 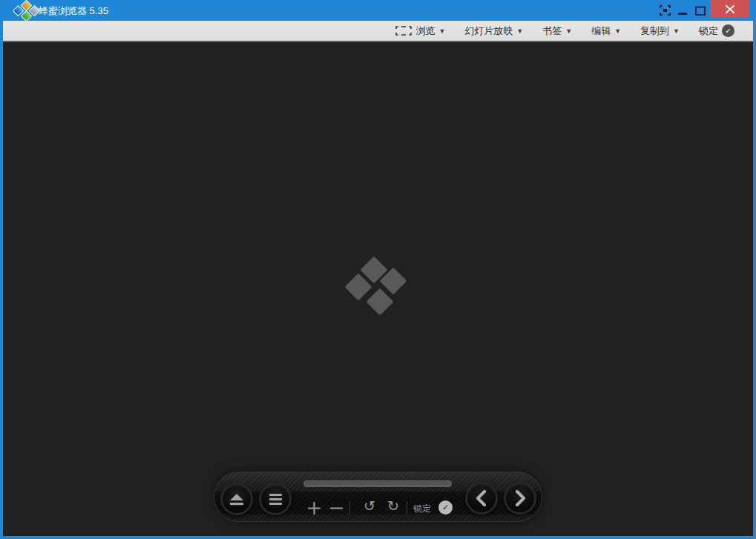 I want to click on chevron-right-icon, so click(x=520, y=498).